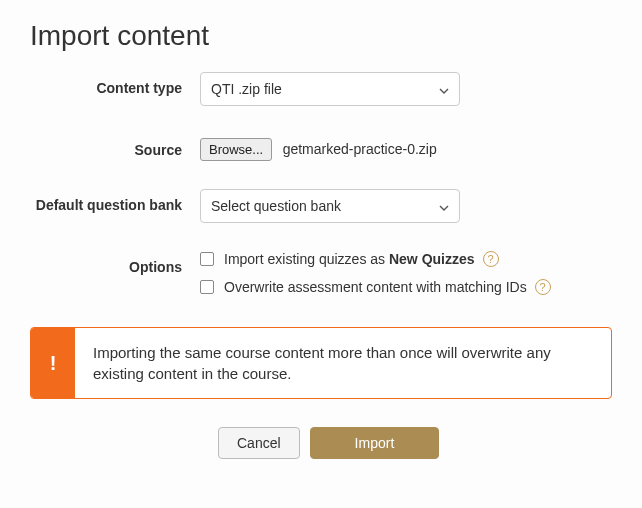 The height and width of the screenshot is (508, 642). I want to click on option-overwrite-ids-label: Overwrite assessment content with matchi…, so click(376, 287).